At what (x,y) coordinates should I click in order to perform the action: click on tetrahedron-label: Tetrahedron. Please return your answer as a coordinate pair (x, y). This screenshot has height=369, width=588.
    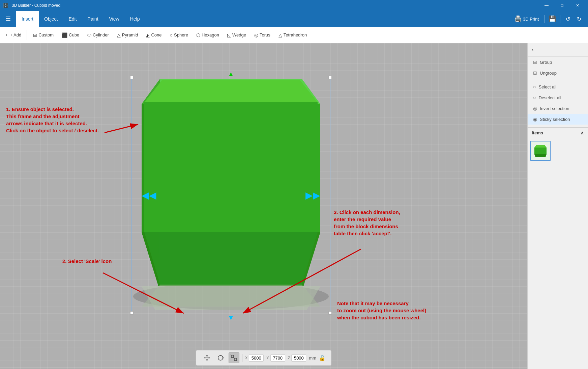
    Looking at the image, I should click on (295, 35).